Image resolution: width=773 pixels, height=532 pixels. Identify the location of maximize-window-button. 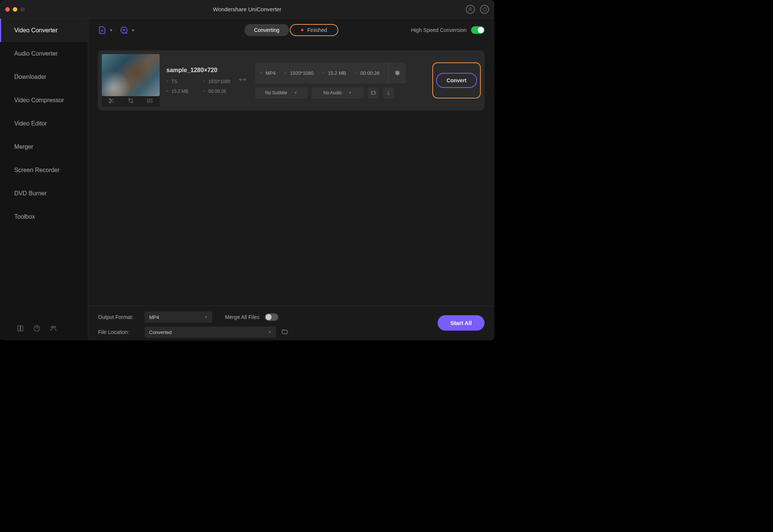
(23, 9).